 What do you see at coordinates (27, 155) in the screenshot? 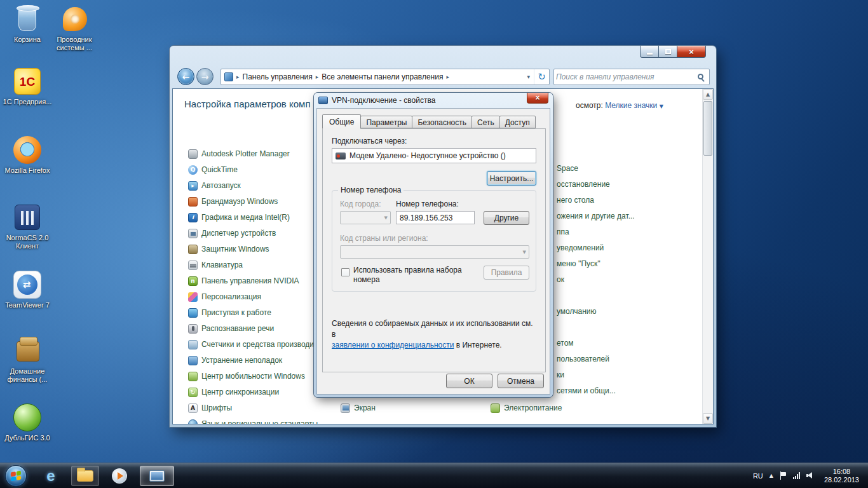
I see `desktop-icon-firefox: Mozilla Firefox` at bounding box center [27, 155].